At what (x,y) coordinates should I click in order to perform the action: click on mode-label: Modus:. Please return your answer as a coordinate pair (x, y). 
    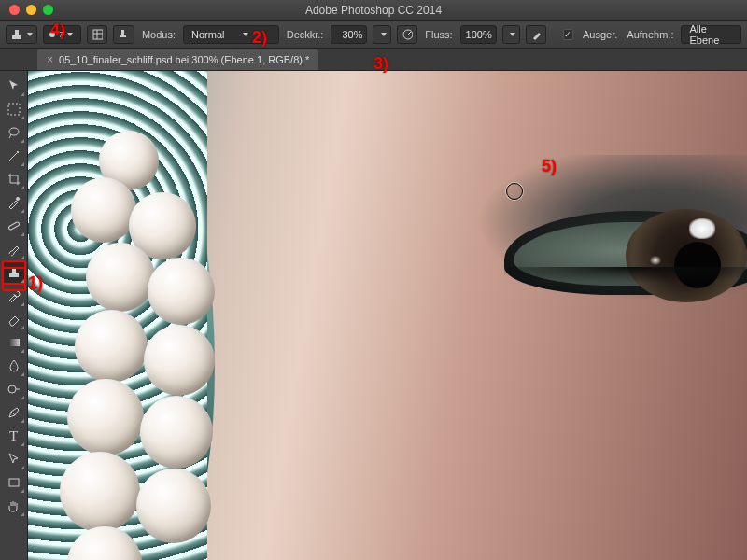
    Looking at the image, I should click on (159, 35).